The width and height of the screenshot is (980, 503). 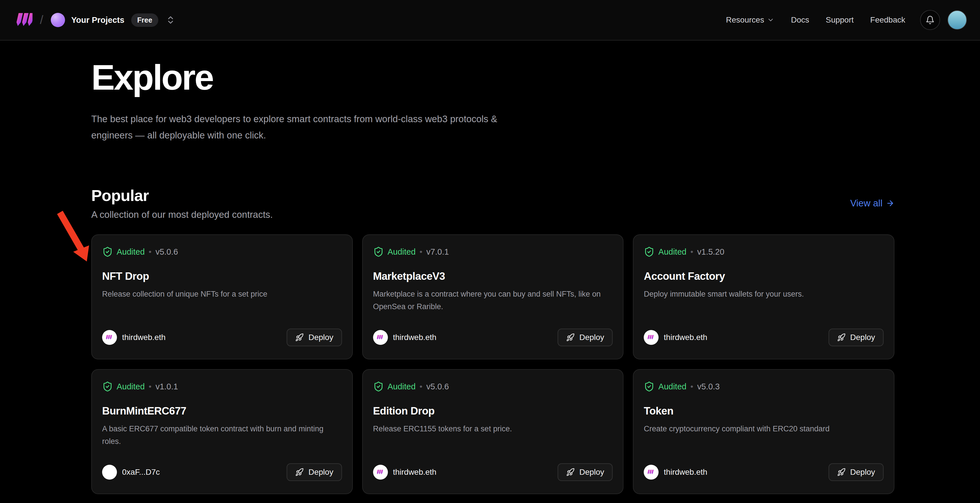 What do you see at coordinates (222, 297) in the screenshot?
I see `contract-card-nft-drop: Audited • v5.0.6 NFT Drop Release collec…` at bounding box center [222, 297].